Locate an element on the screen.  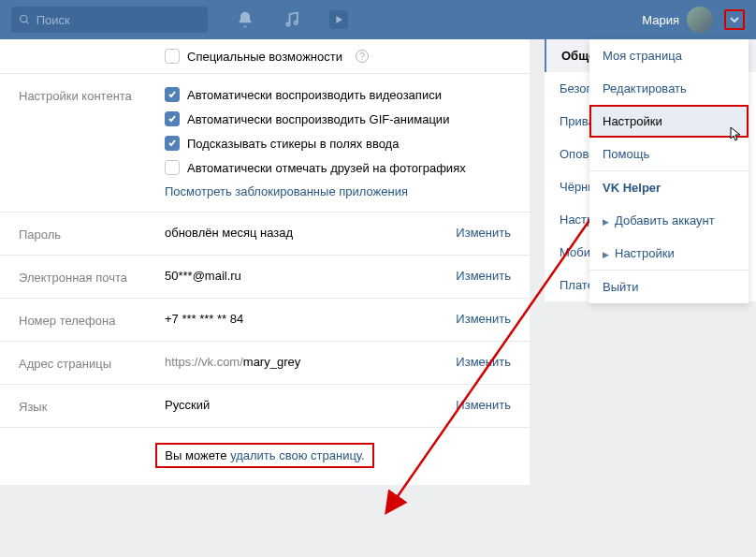
row-email: Электронная почта 50***@mail.ru Изменить is located at coordinates (265, 277).